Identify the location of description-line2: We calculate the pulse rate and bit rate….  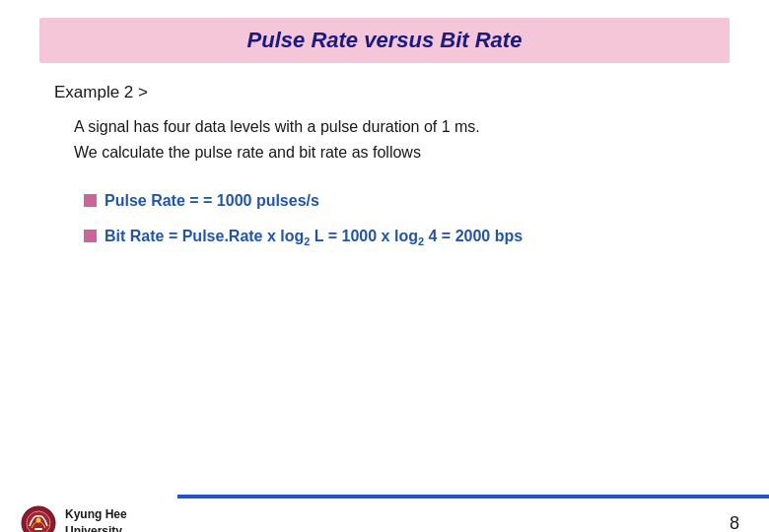
(394, 153).